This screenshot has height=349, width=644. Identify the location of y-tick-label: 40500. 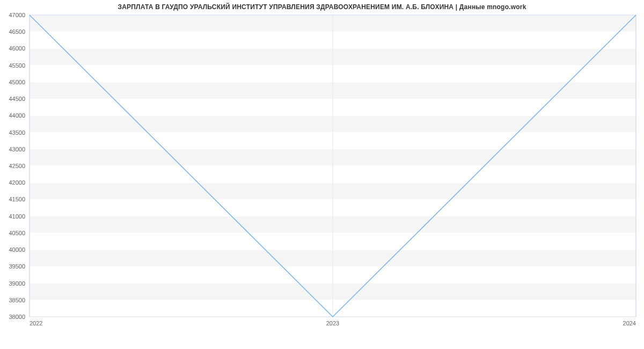
(17, 233).